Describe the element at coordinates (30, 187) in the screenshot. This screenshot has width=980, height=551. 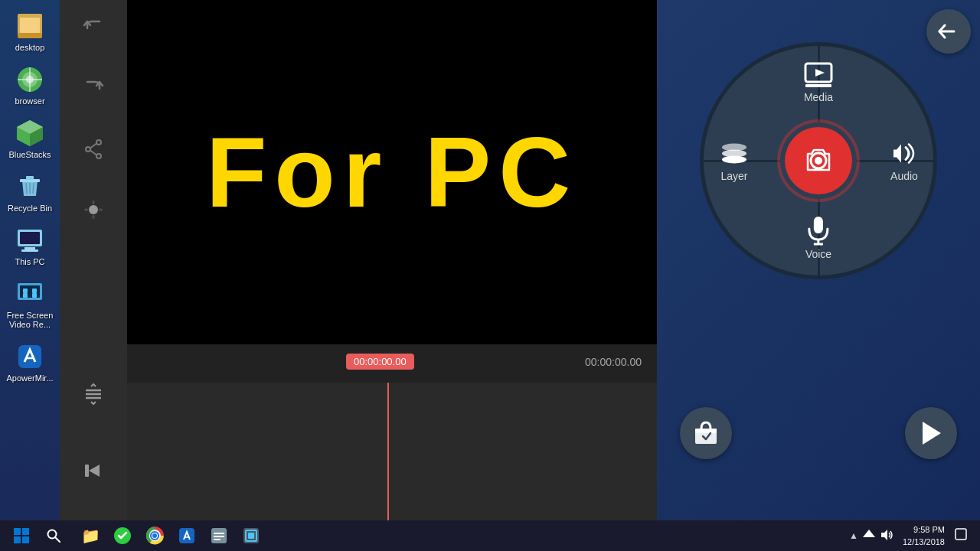
I see `recycle-bin-icon` at that location.